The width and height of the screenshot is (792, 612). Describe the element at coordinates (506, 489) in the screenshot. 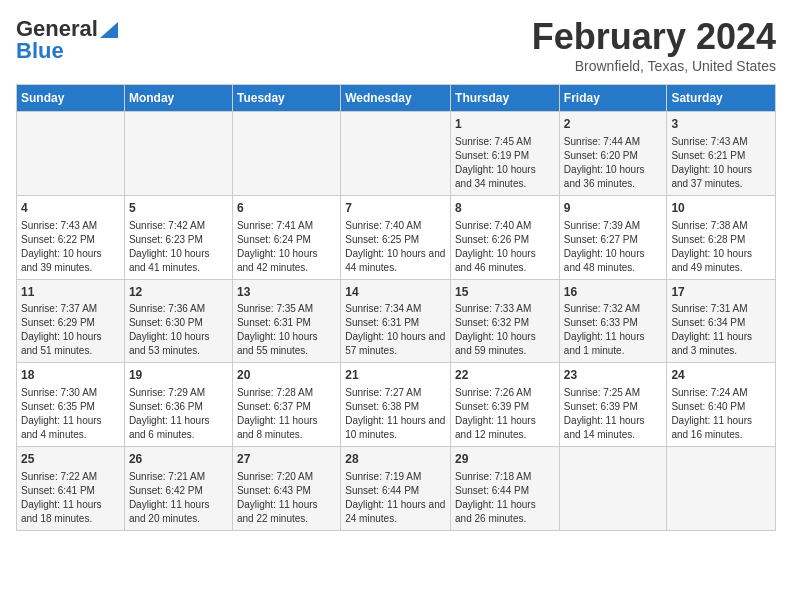

I see `calendar-cell: 29Sunrise: 7:18 AMSunset: 6:44 PMDayligh…` at that location.